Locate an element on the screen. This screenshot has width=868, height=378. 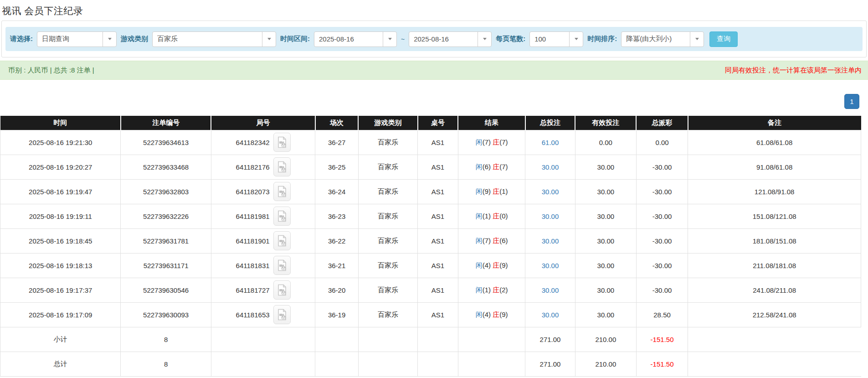
date-from-select: 2025-08-16 is located at coordinates (355, 39).